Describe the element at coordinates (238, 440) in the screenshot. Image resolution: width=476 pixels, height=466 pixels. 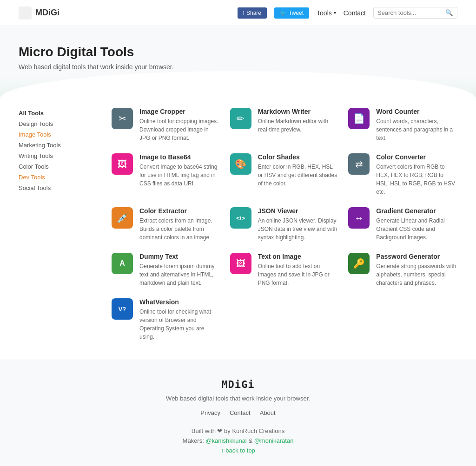
I see `footer-makers: Makers: @kanishkkunal & @monikaratan` at that location.